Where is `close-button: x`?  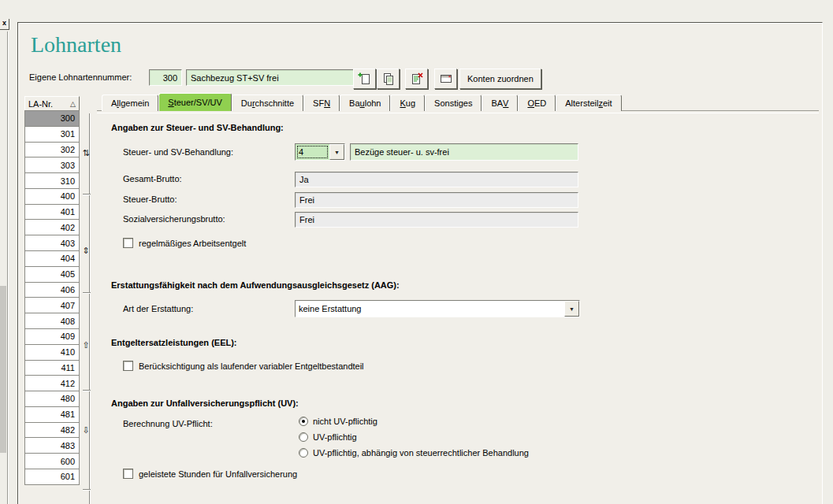 close-button: x is located at coordinates (5, 24).